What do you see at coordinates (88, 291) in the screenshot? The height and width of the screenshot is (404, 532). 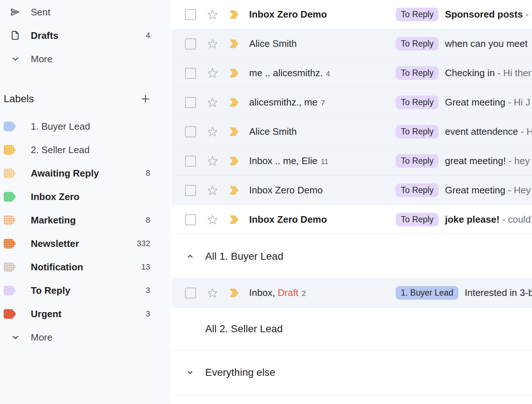 I see `label-name: To Reply` at bounding box center [88, 291].